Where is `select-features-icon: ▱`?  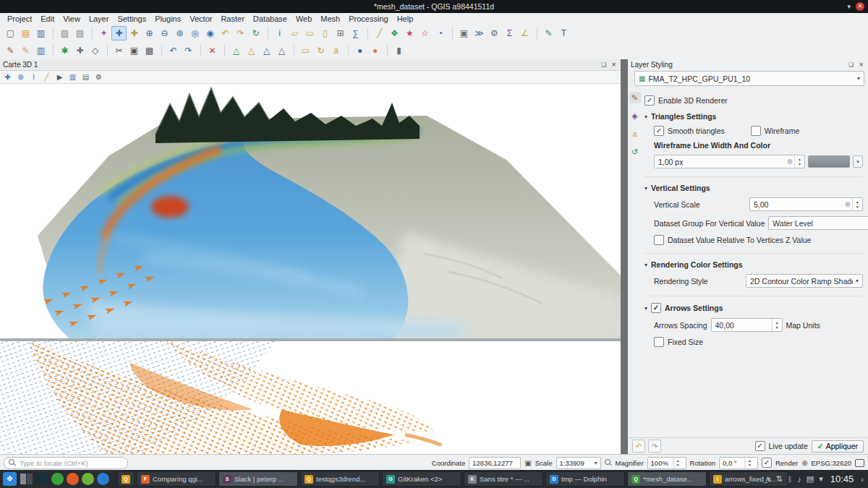 select-features-icon: ▱ is located at coordinates (295, 33).